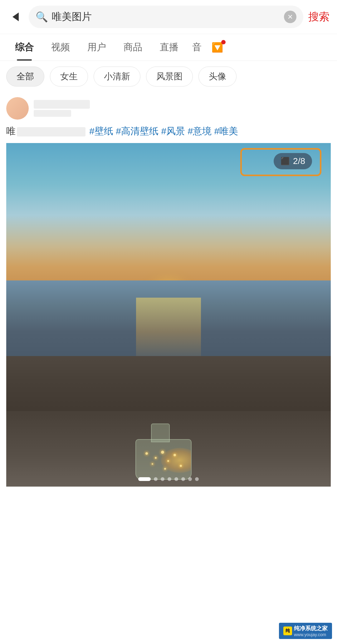 The height and width of the screenshot is (644, 337). What do you see at coordinates (168, 387) in the screenshot?
I see `shore` at bounding box center [168, 387].